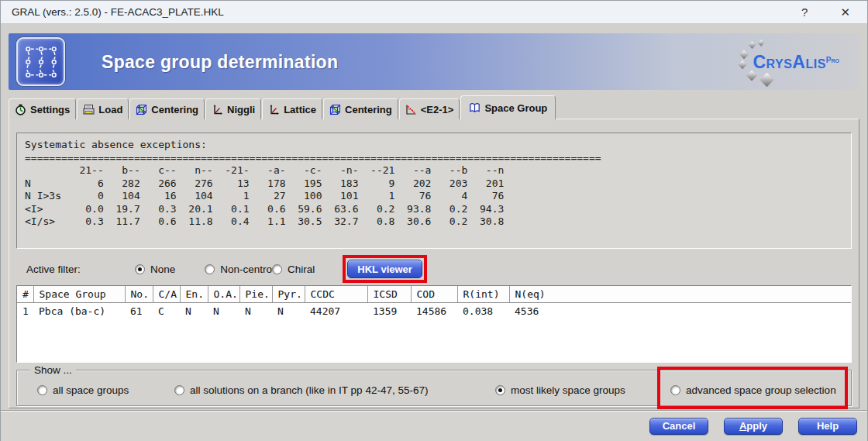  I want to click on page-title: Space group determination, so click(220, 62).